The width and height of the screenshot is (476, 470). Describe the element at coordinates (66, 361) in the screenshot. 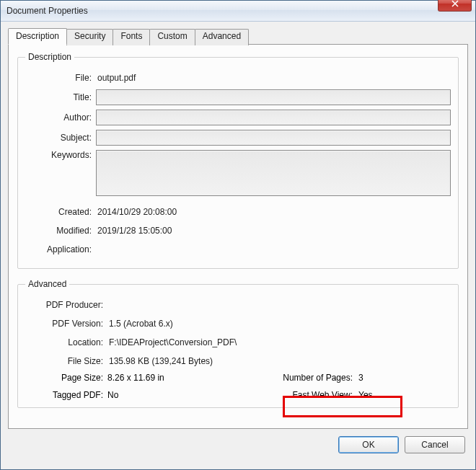

I see `label-filesize: File Size:` at that location.